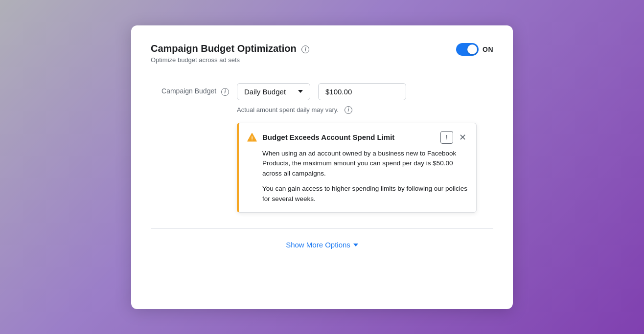 This screenshot has width=644, height=334. I want to click on actual-amount-info-icon: i, so click(348, 110).